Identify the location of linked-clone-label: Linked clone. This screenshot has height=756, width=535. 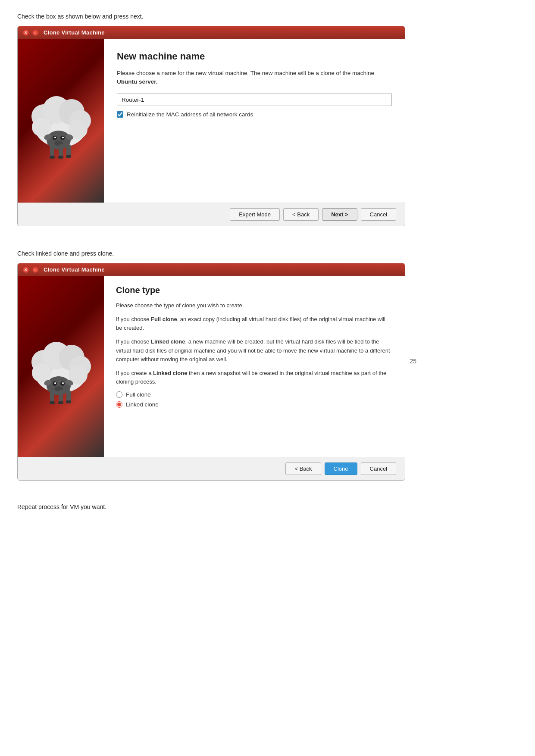
(142, 404).